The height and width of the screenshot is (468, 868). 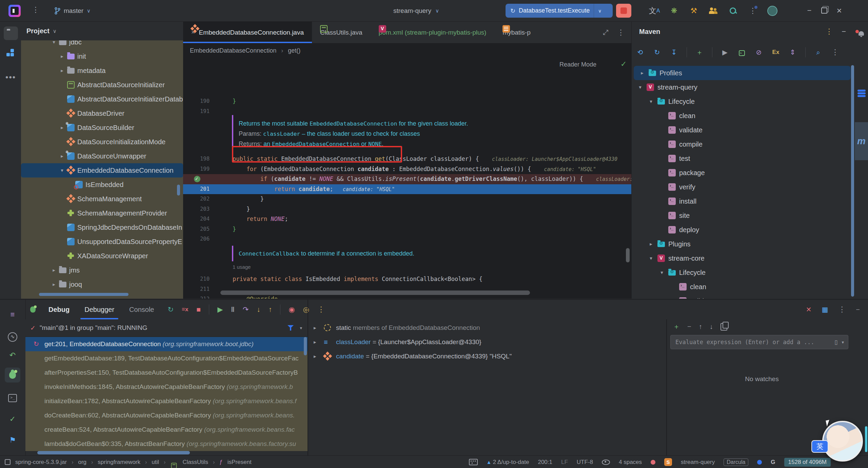 I want to click on project-tree-item: SchemaManagementProvider, so click(x=102, y=213).